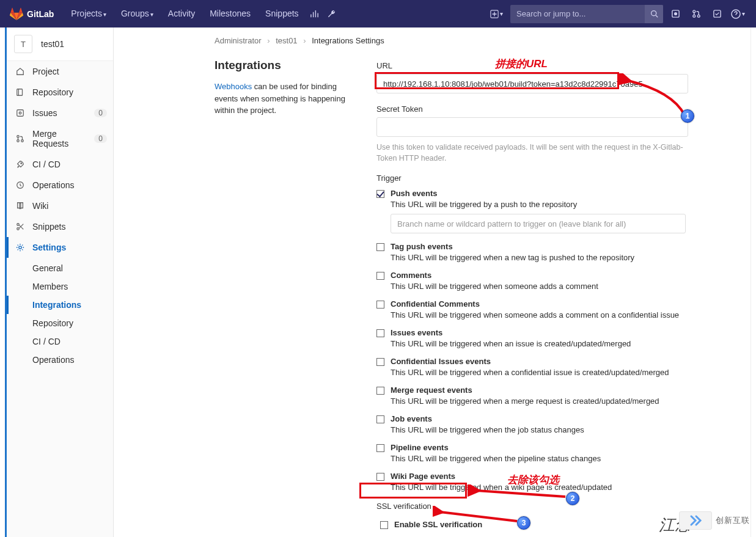  Describe the element at coordinates (532, 211) in the screenshot. I see `trigger-push: Push eventsThis URL will be triggered by…` at that location.